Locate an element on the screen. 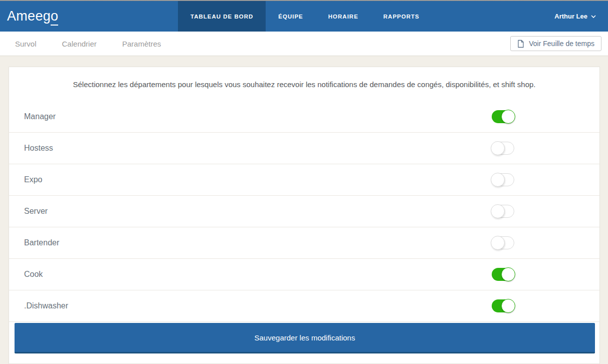 The image size is (608, 364). ameego-logo: Ameego is located at coordinates (33, 16).